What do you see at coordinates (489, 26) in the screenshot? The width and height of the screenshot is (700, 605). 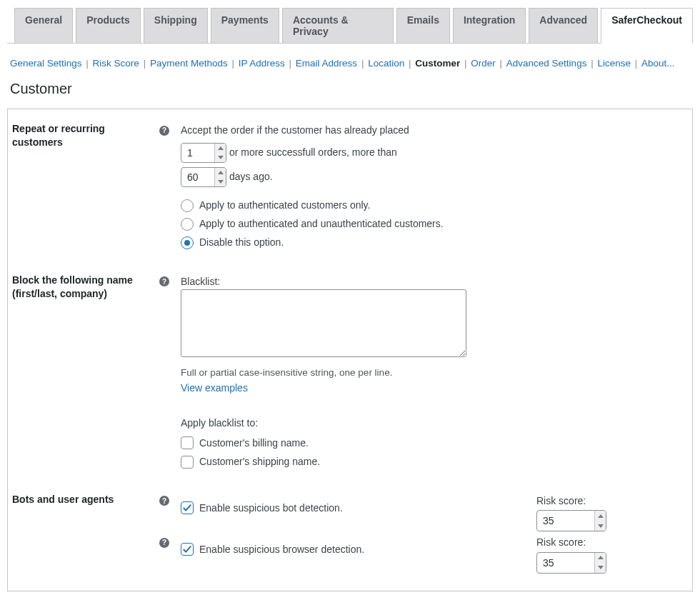 I see `tab-integration: Integration` at bounding box center [489, 26].